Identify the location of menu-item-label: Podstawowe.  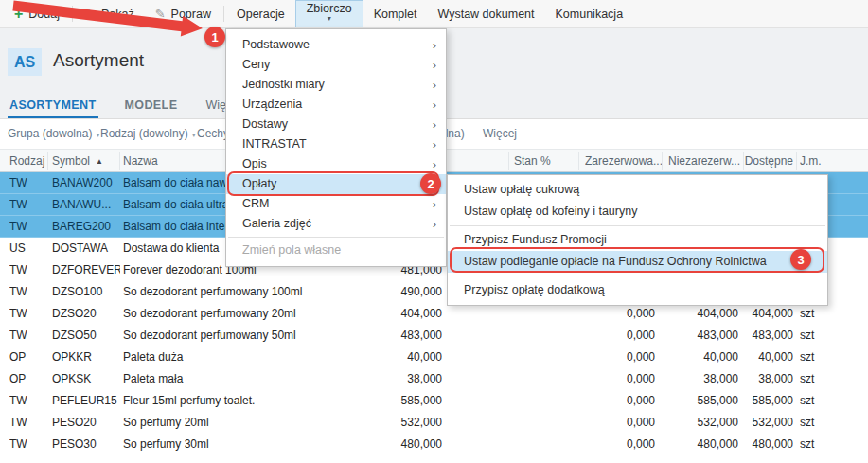
(276, 45).